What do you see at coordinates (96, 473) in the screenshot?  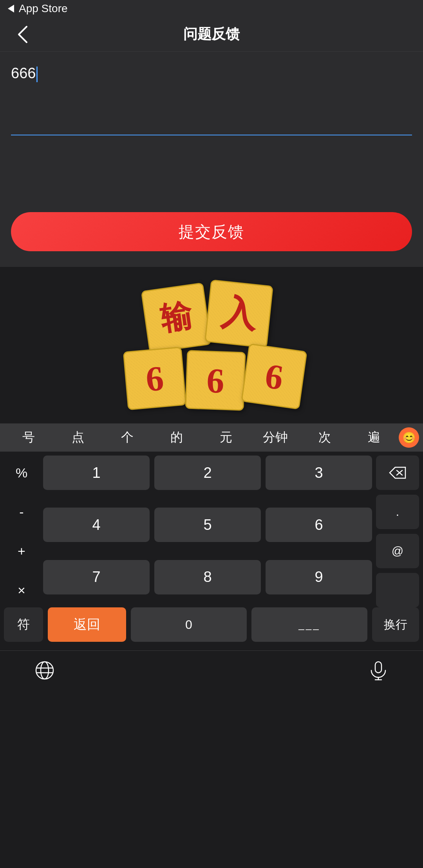 I see `key-1: 1` at bounding box center [96, 473].